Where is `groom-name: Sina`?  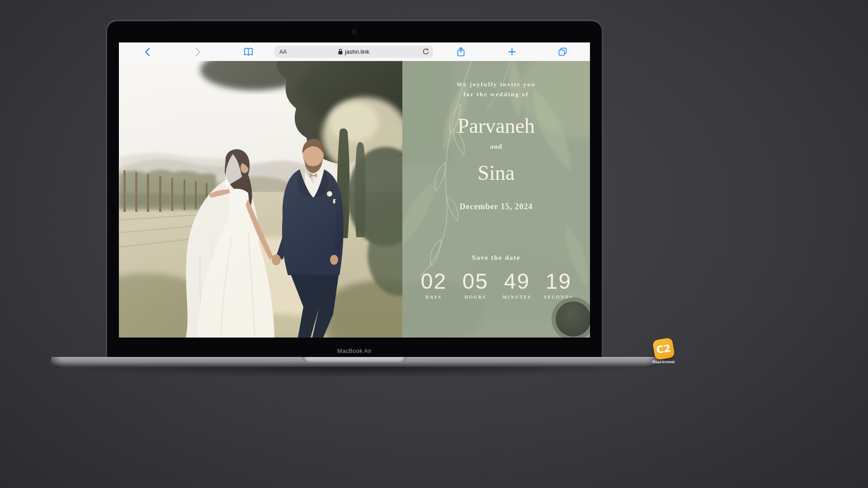
groom-name: Sina is located at coordinates (496, 173).